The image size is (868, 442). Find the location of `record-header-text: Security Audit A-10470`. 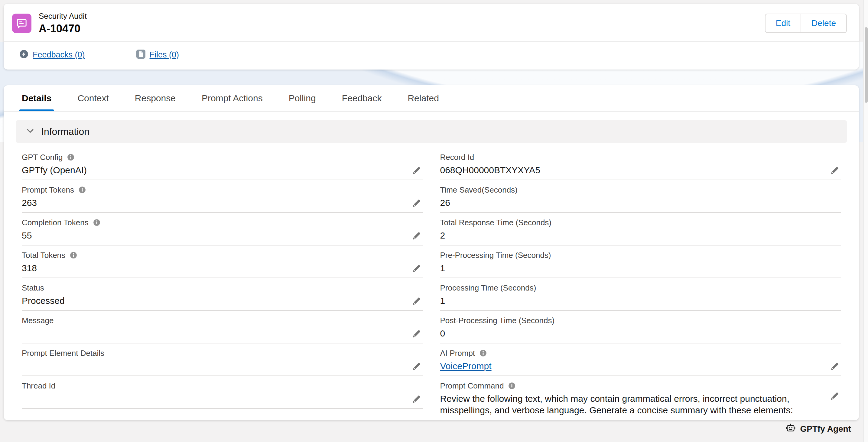

record-header-text: Security Audit A-10470 is located at coordinates (63, 23).